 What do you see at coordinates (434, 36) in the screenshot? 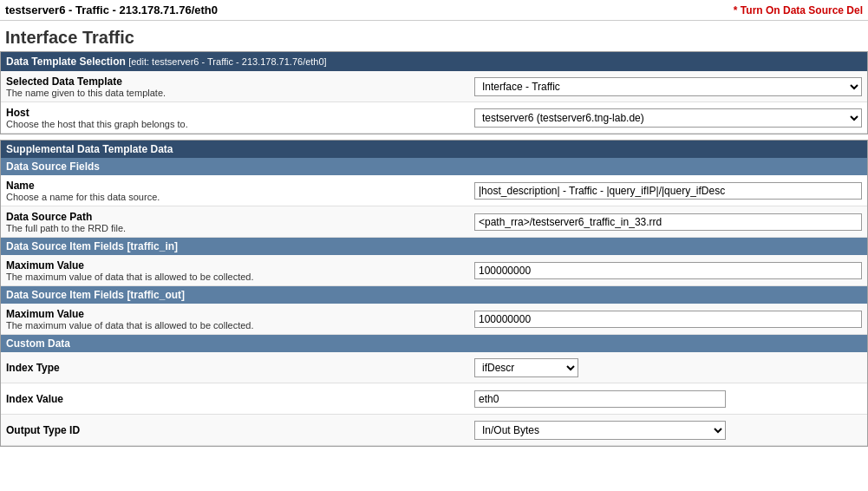
I see `interface-traffic-label: Interface Traffic` at bounding box center [434, 36].